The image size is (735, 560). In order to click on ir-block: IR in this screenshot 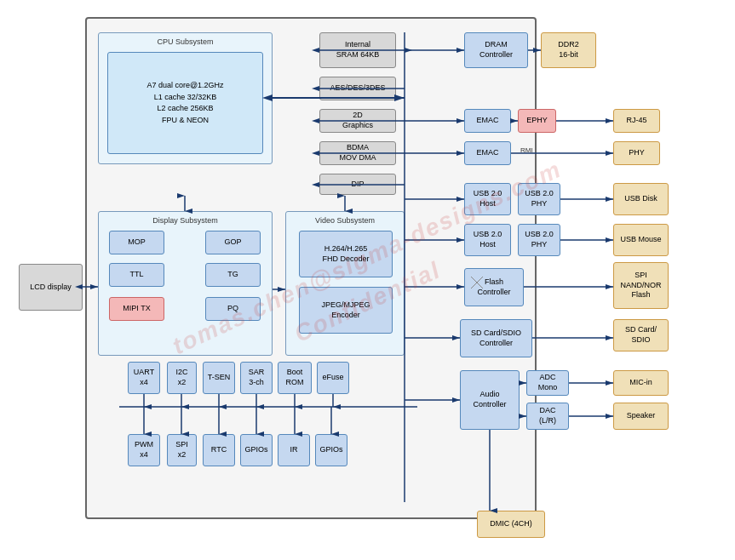, I will do `click(294, 450)`.